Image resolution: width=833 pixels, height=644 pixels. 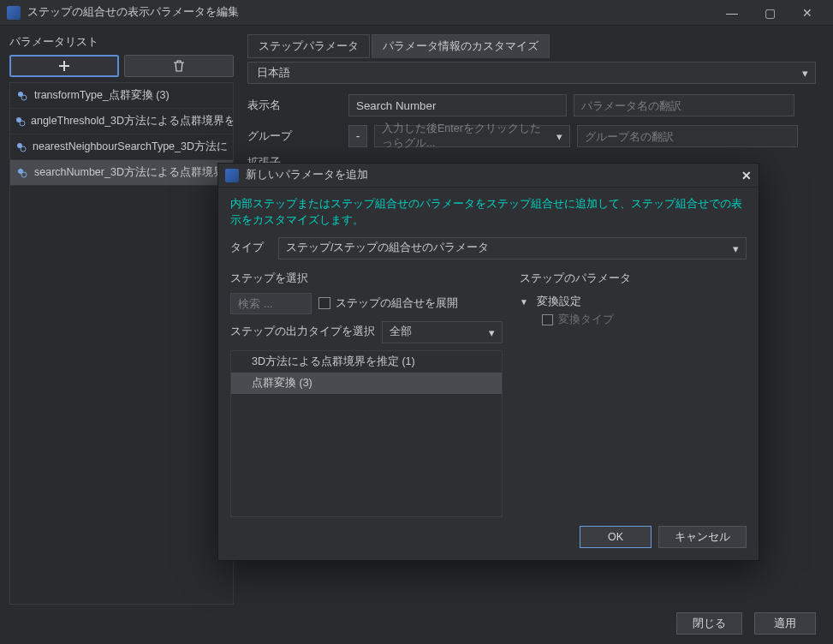 What do you see at coordinates (785, 623) in the screenshot?
I see `main-apply-button: 適用` at bounding box center [785, 623].